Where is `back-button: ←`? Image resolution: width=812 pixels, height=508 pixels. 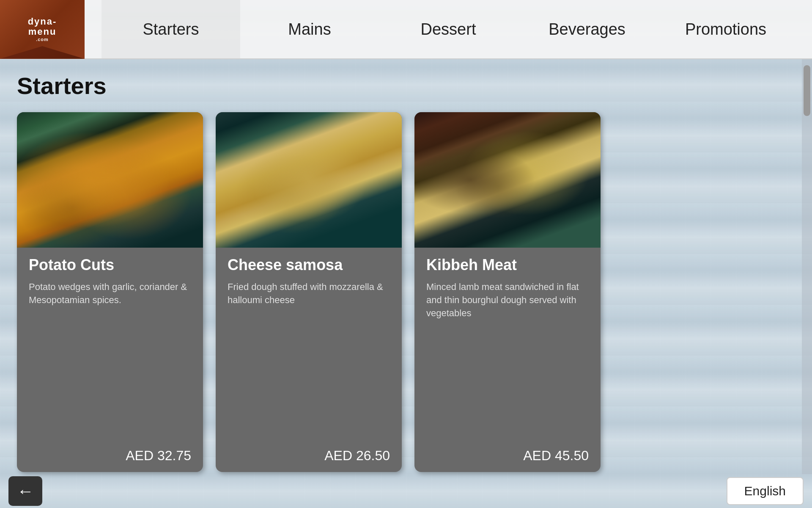
back-button: ← is located at coordinates (25, 491).